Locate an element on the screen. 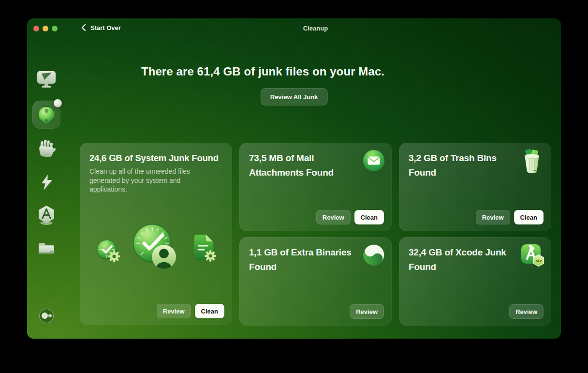 This screenshot has width=588, height=373. close-button is located at coordinates (36, 29).